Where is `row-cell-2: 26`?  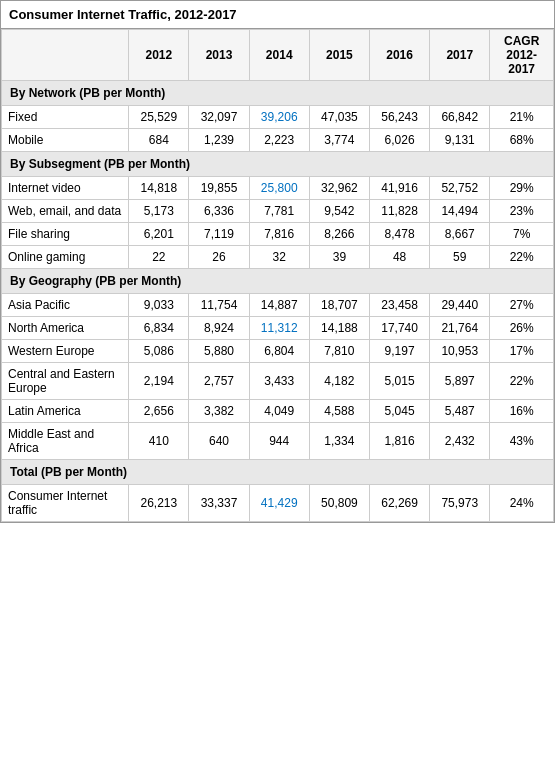
row-cell-2: 26 is located at coordinates (219, 258).